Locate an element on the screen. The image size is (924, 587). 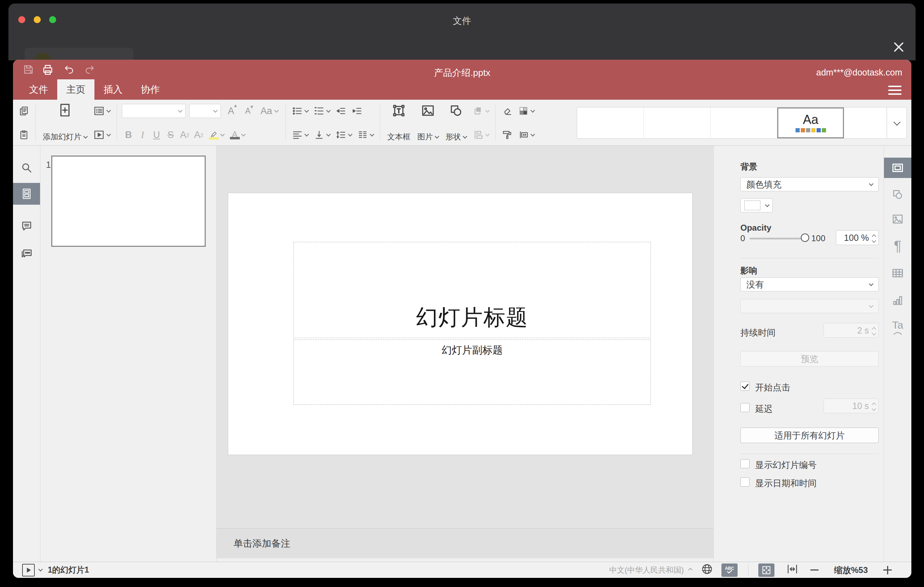
slide-settings-tab is located at coordinates (898, 168).